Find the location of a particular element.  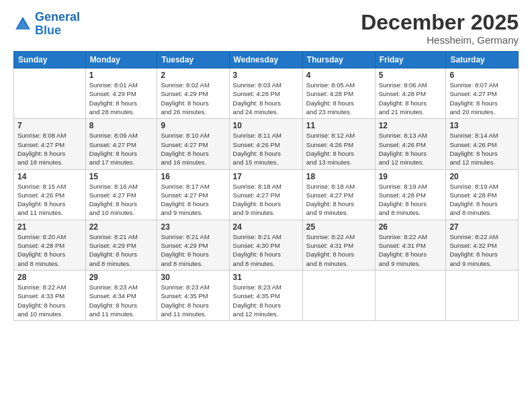

calendar-cell: 23Sunrise: 8:21 AM Sunset: 4:29 PM Dayli… is located at coordinates (193, 244).